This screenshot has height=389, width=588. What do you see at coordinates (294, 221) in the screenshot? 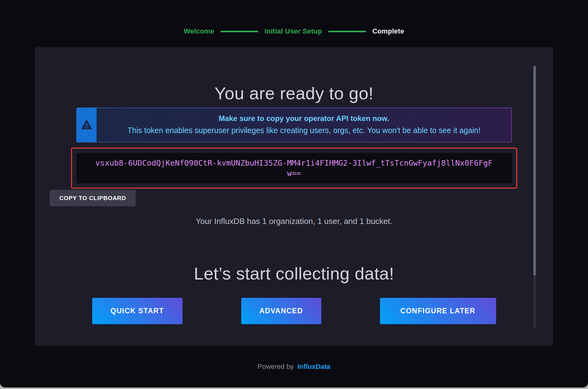
I see `setup-summary-text: Your InfluxDB has 1 organization, 1 user…` at bounding box center [294, 221].